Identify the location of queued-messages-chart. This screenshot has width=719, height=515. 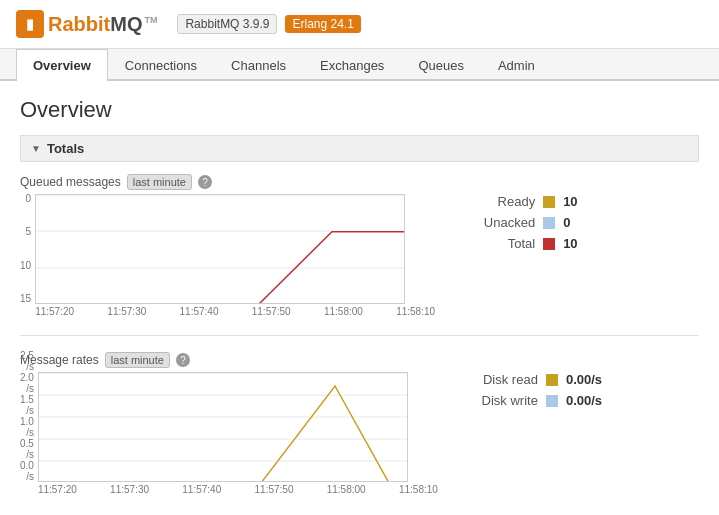
(220, 249).